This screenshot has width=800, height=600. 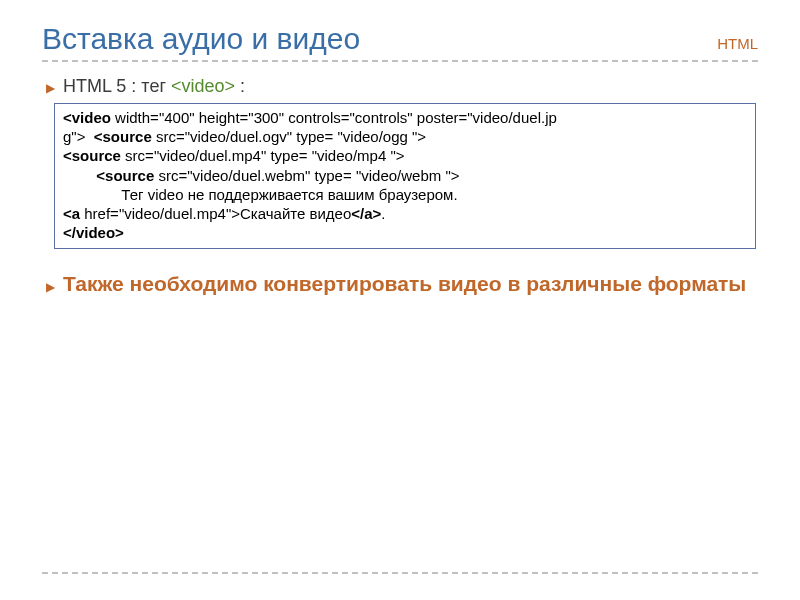 I want to click on category-badge: HTML, so click(x=738, y=44).